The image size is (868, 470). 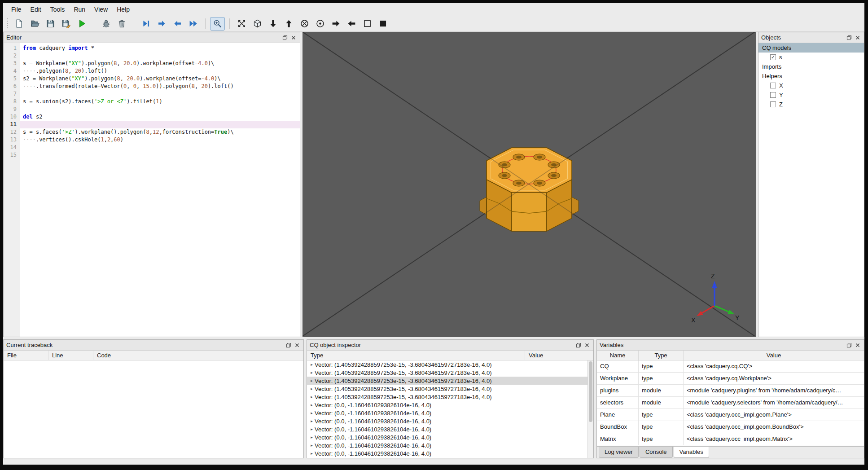 What do you see at coordinates (178, 24) in the screenshot?
I see `step-out-button` at bounding box center [178, 24].